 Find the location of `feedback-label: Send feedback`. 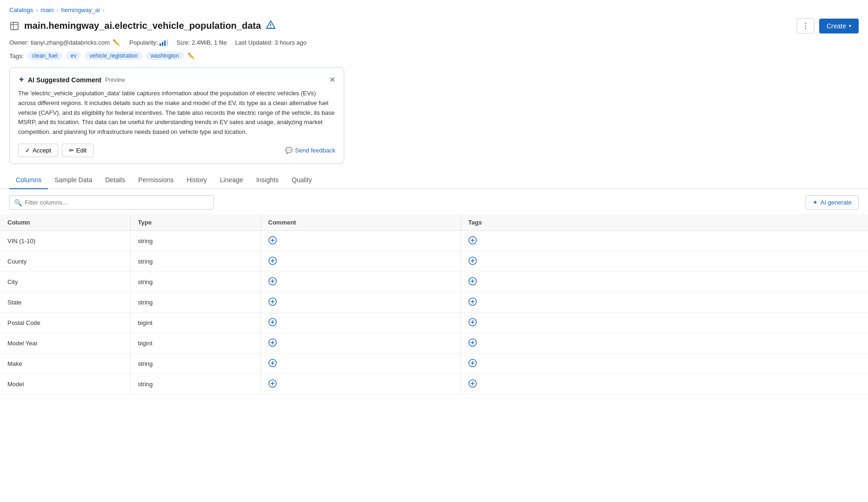

feedback-label: Send feedback is located at coordinates (315, 151).